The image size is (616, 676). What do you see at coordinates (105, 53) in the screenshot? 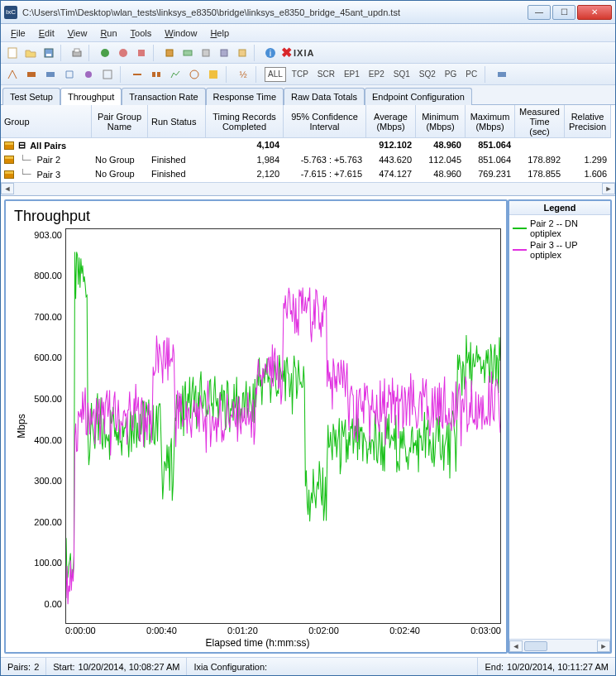
I see `run-icon` at bounding box center [105, 53].